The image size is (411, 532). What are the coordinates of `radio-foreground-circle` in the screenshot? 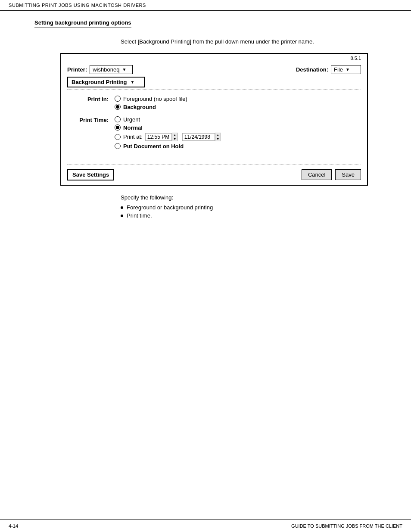 It's located at (118, 99).